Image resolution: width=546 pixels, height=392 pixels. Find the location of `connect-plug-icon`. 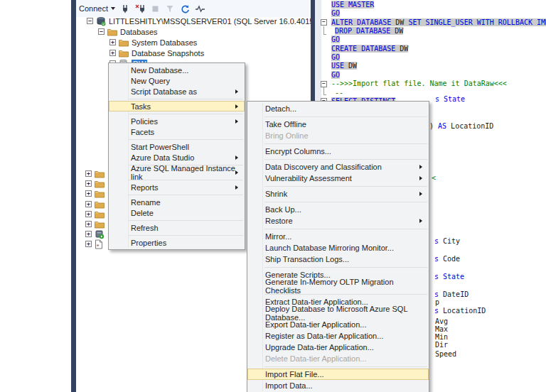

connect-plug-icon is located at coordinates (125, 9).